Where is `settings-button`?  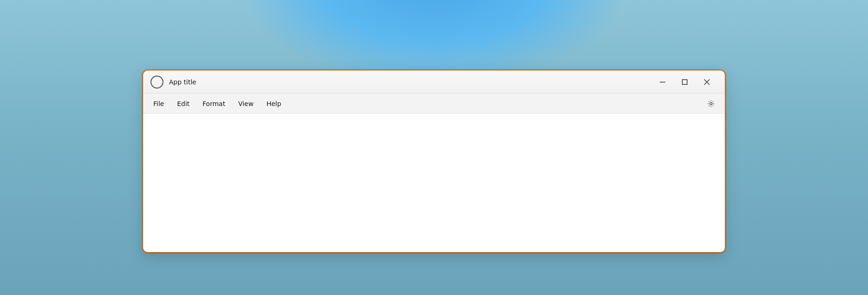
settings-button is located at coordinates (711, 104).